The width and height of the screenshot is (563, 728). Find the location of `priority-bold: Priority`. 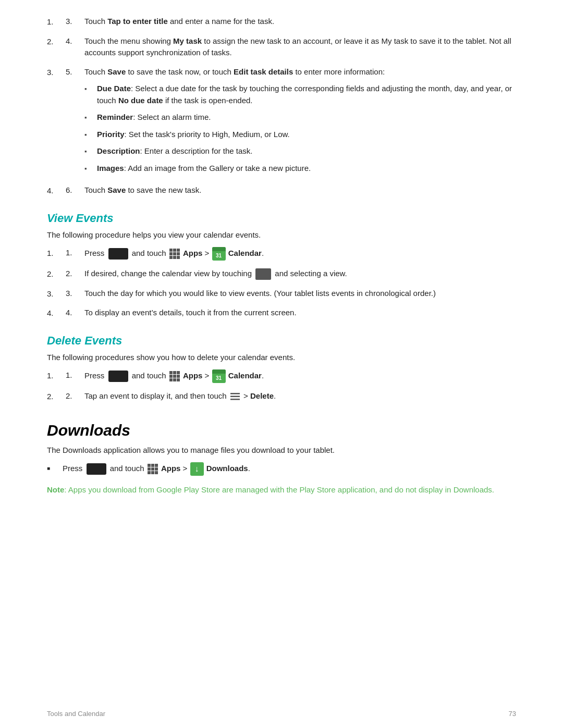

priority-bold: Priority is located at coordinates (111, 134).